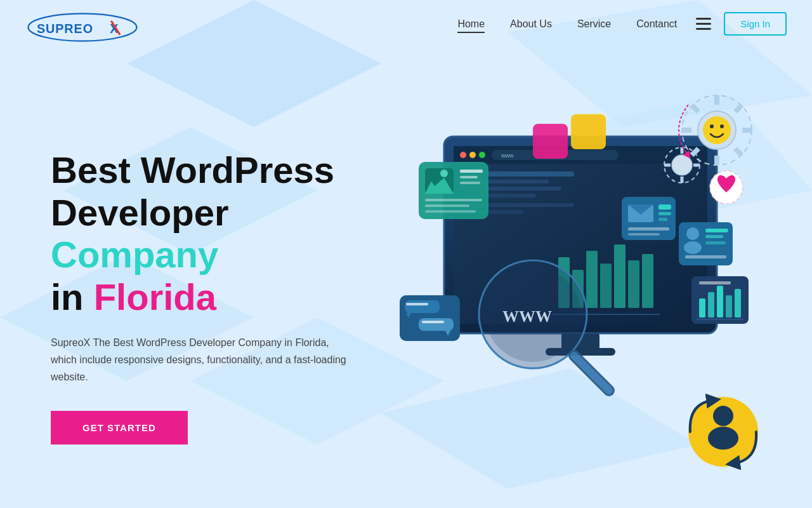 This screenshot has width=812, height=508. I want to click on hero-title-pink: Florida, so click(155, 297).